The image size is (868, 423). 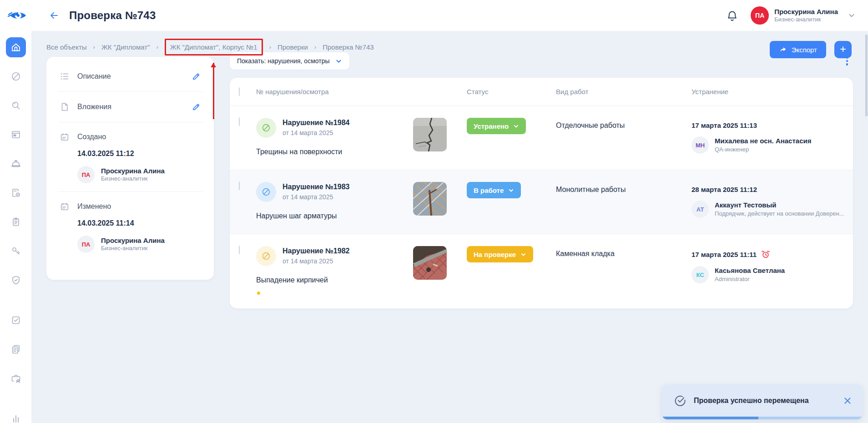 I want to click on sidebar-item-security, so click(x=16, y=280).